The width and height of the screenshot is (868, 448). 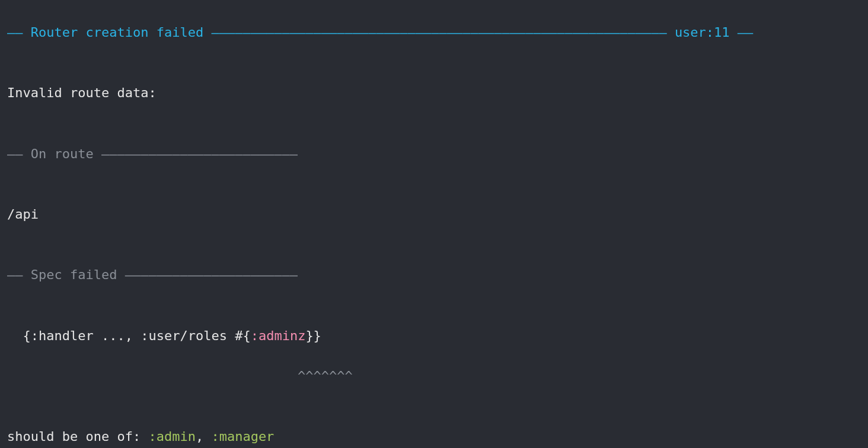 I want to click on spec-failed-heading: —— Spec failed ——————————————————————, so click(x=434, y=275).